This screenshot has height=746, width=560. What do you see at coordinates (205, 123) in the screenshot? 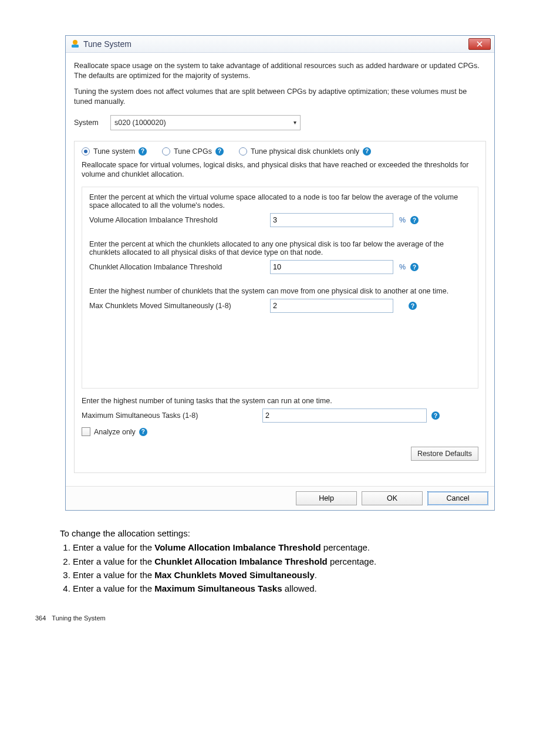
I see `system-dropdown: s020 (1000020) ▾` at bounding box center [205, 123].